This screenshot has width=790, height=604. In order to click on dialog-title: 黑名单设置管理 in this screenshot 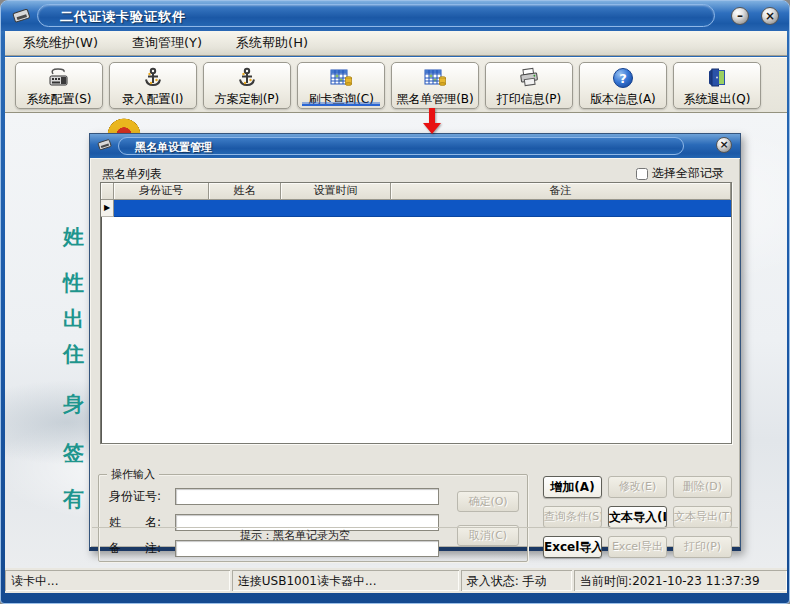, I will do `click(174, 148)`.